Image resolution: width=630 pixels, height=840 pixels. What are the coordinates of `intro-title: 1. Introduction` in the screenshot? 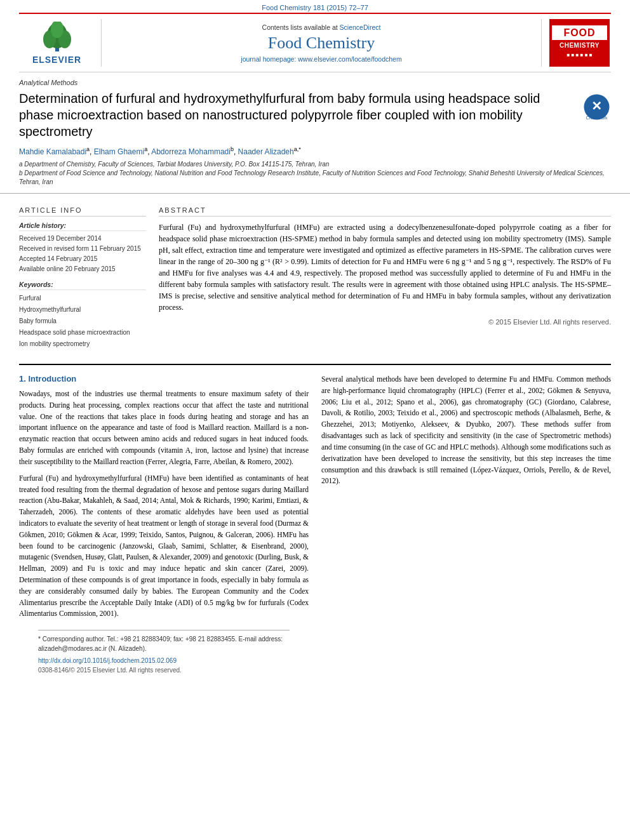 It's located at (164, 378).